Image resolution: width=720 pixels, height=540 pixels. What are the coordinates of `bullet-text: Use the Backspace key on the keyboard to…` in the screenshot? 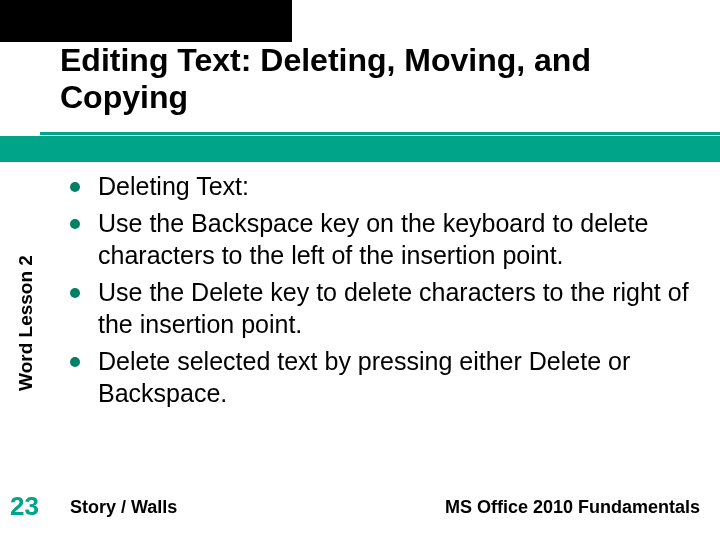 It's located at (394, 240).